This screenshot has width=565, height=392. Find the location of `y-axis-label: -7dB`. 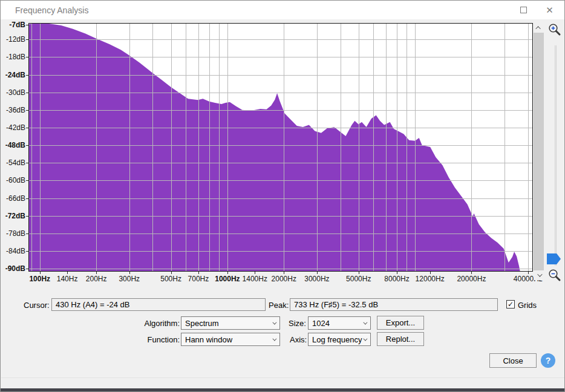

y-axis-label: -7dB is located at coordinates (17, 25).